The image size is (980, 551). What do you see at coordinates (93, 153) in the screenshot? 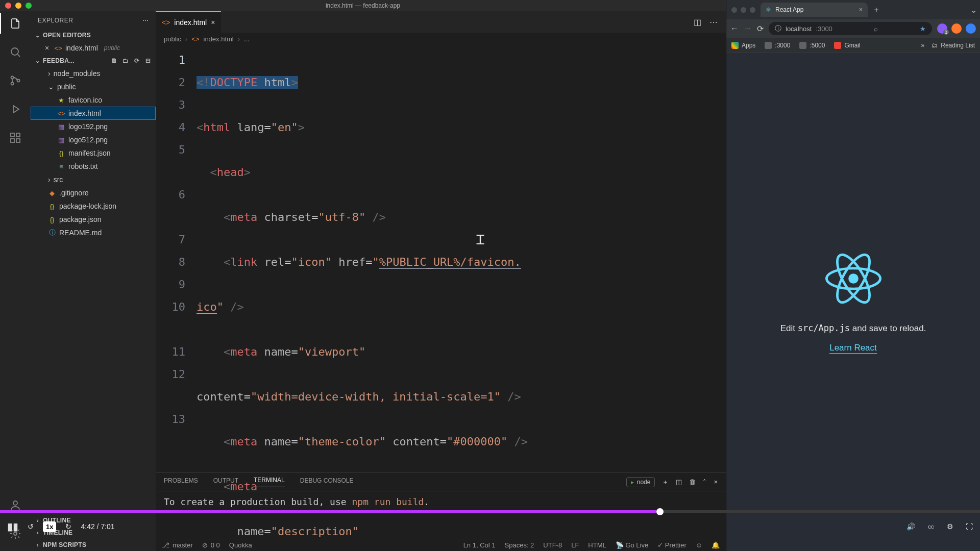
I see `file-manifest: {}manifest.json` at bounding box center [93, 153].